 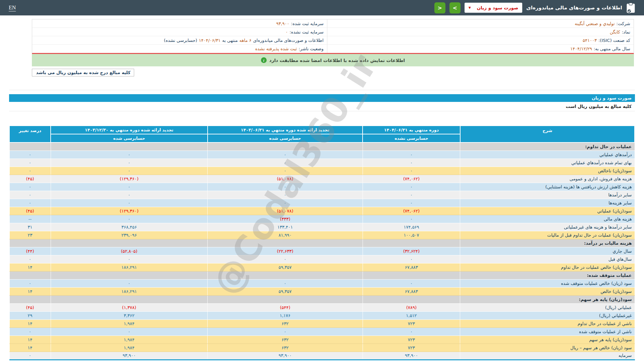 I want to click on statement-row: سایر درآمدها۰۰۰۰, so click(x=322, y=195).